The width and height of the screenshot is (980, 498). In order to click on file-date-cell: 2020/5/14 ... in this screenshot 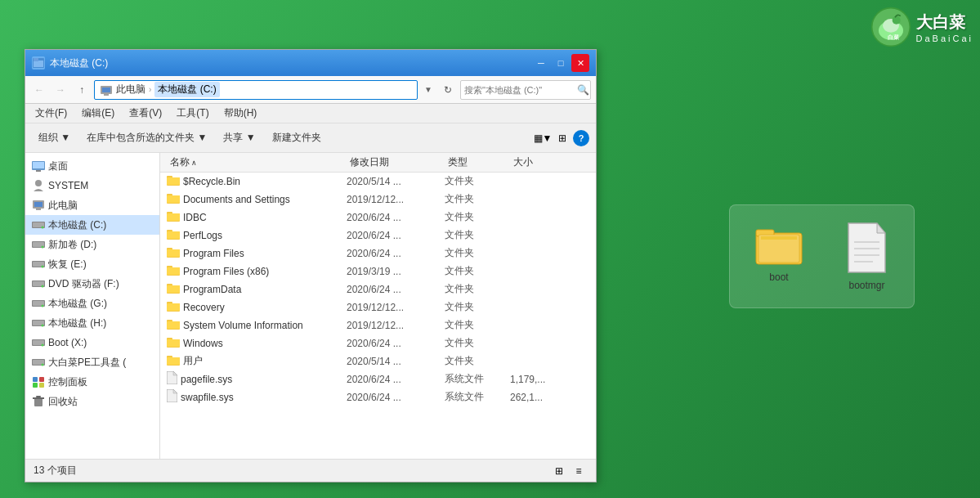, I will do `click(396, 182)`.